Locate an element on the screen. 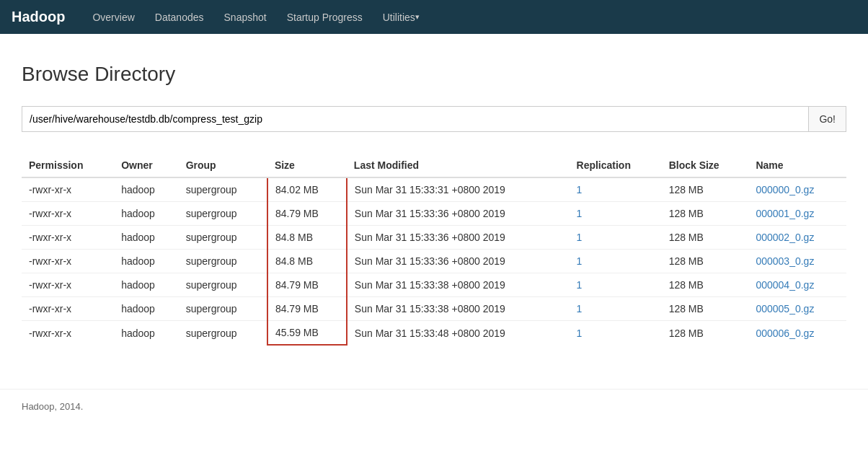 The image size is (868, 453). col-header-replication: Replication is located at coordinates (616, 166).